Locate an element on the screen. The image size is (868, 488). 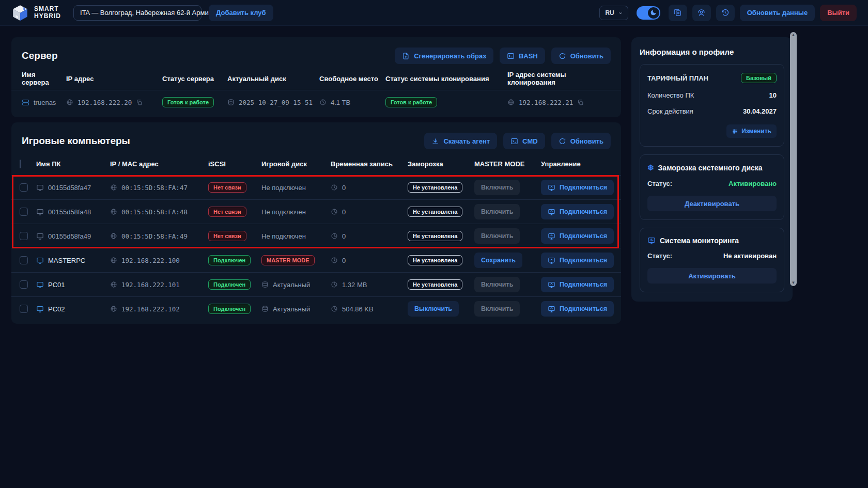
snowflake-icon: ❄ is located at coordinates (651, 168).